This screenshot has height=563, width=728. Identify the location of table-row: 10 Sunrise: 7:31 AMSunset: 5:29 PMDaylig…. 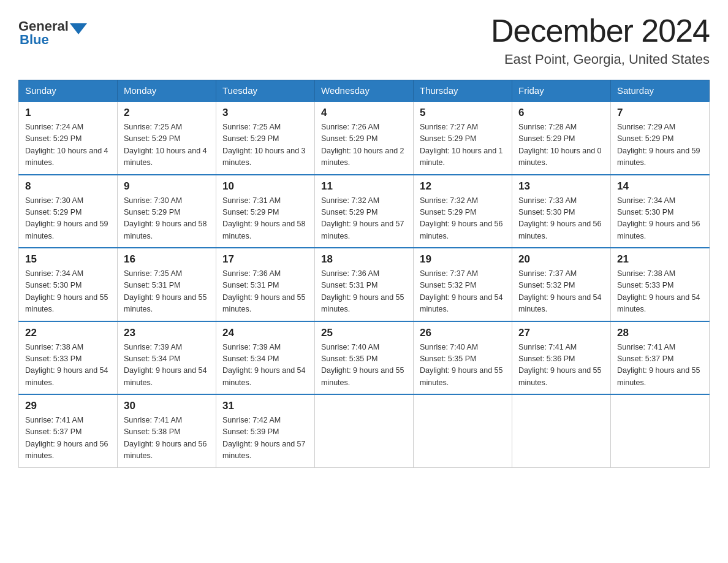
(266, 212).